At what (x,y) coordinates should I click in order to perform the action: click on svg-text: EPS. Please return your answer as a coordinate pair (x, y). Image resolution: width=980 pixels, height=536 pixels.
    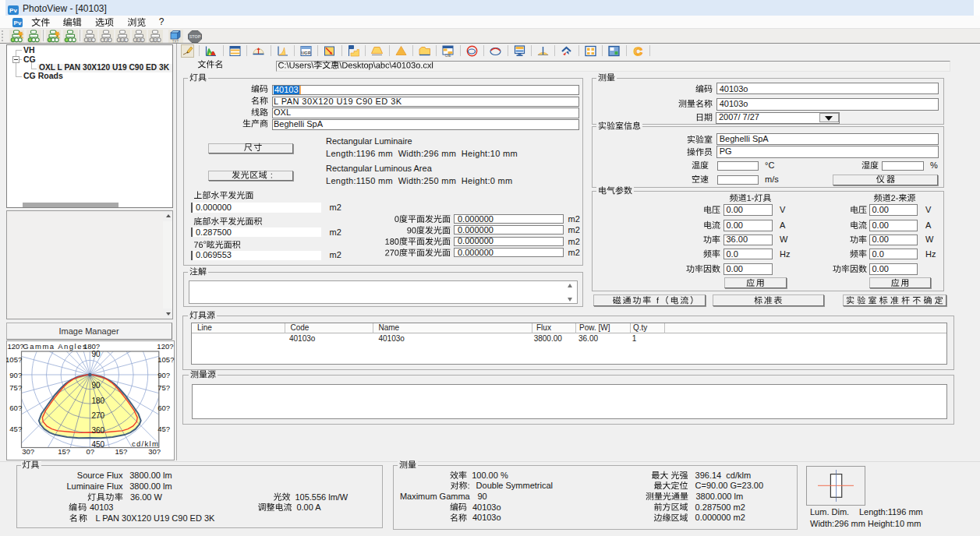
    Looking at the image, I should click on (139, 41).